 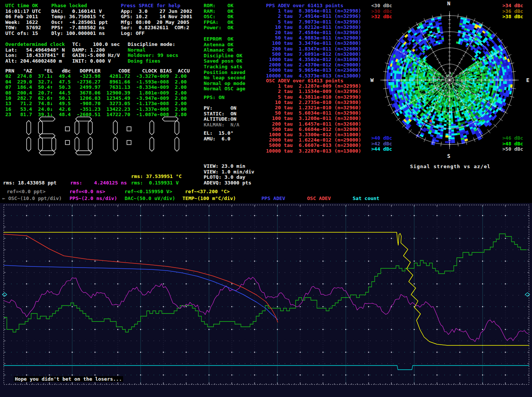 I want to click on view-settings-panel: VIEW: 23.0 minVIEW: 1.0 min/divPLOTQ: 3.…, so click(x=229, y=175).